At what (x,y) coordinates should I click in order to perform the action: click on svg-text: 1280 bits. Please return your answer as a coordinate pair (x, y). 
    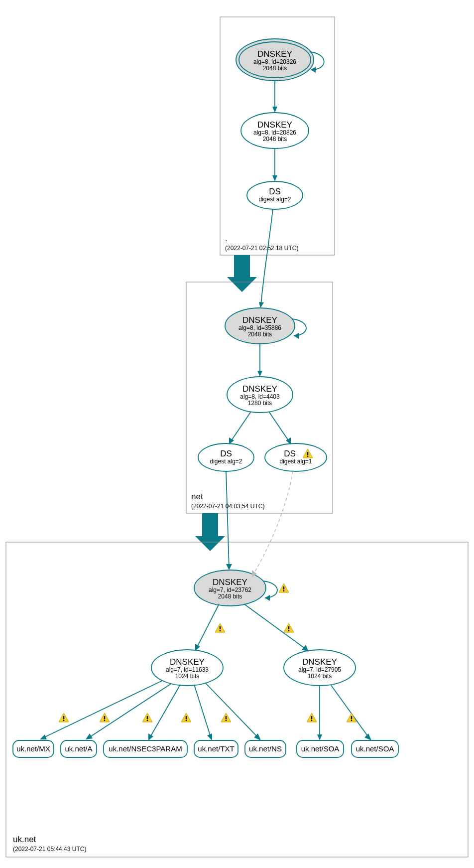
    Looking at the image, I should click on (260, 403).